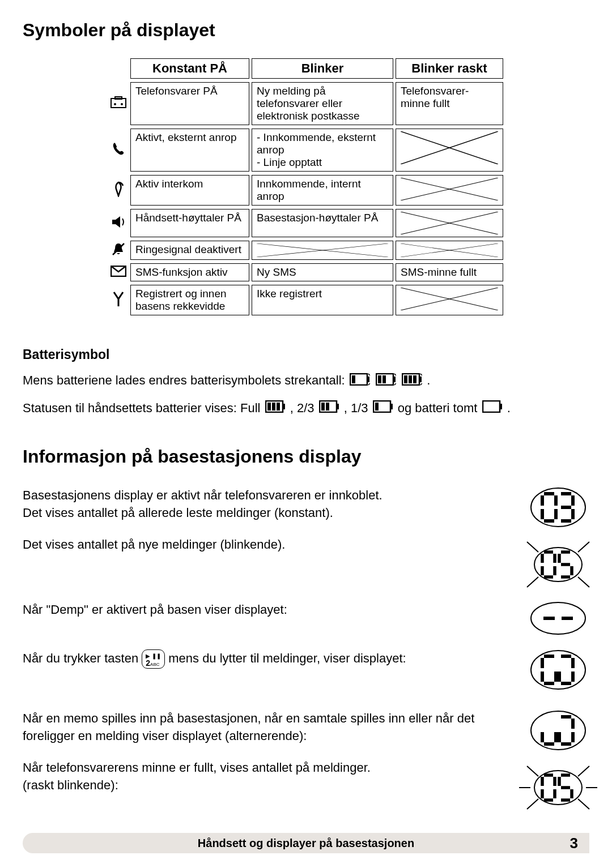 The width and height of the screenshot is (612, 868). Describe the element at coordinates (190, 300) in the screenshot. I see `cell: Registrert og innen basens rekkevidde` at that location.